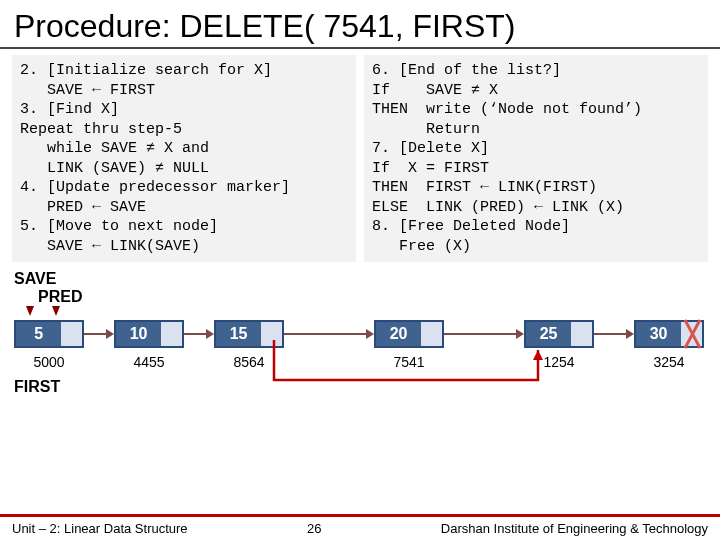 The height and width of the screenshot is (540, 720). What do you see at coordinates (398, 334) in the screenshot?
I see `node-value: 20` at bounding box center [398, 334].